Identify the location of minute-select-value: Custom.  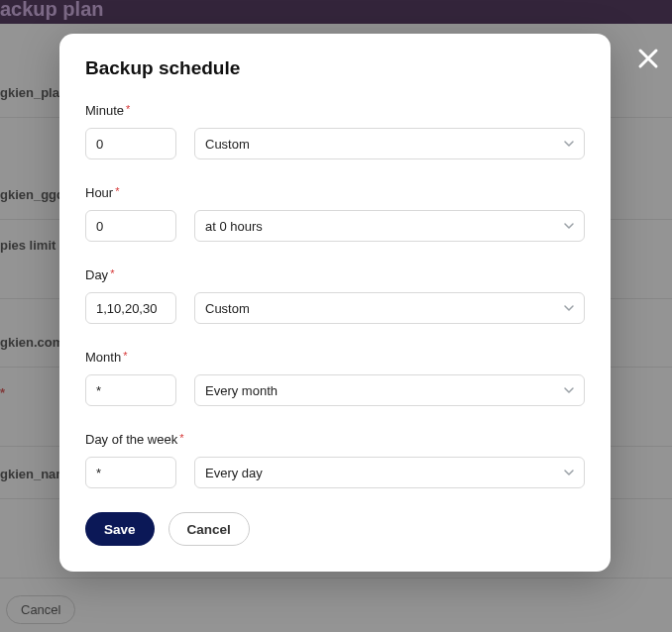
(228, 145).